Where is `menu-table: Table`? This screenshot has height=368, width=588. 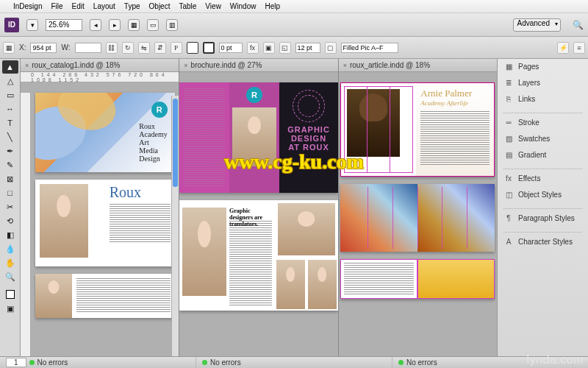
menu-table: Table is located at coordinates (187, 6).